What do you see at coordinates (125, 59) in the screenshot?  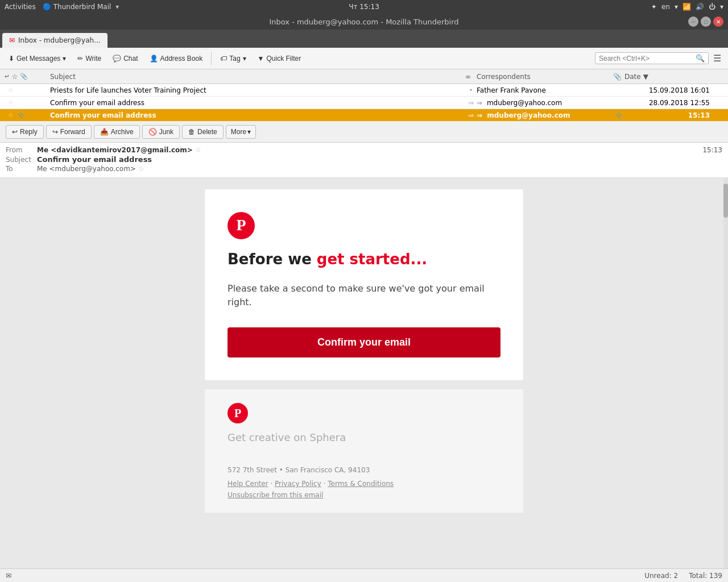 I see `chat-button: 💬 Chat` at bounding box center [125, 59].